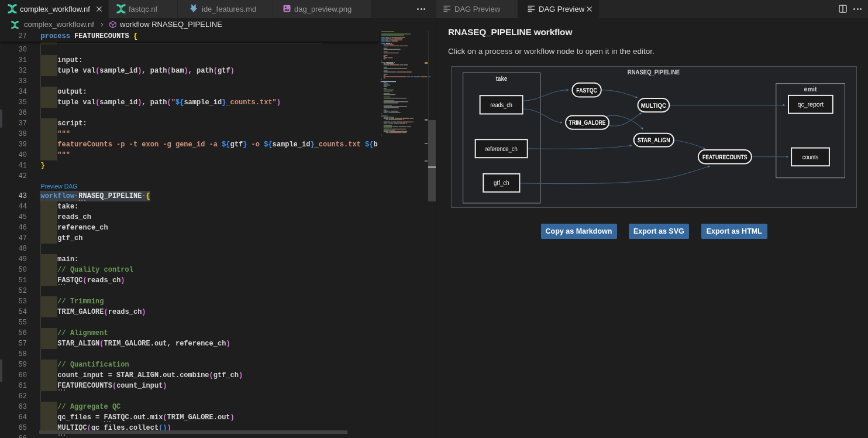  I want to click on svg-text: counts, so click(811, 158).